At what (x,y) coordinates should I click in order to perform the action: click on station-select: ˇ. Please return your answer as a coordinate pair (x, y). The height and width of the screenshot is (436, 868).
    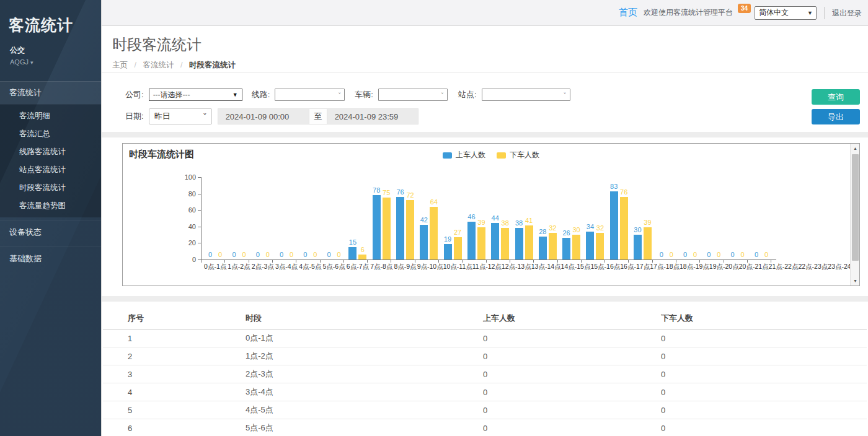
    Looking at the image, I should click on (526, 95).